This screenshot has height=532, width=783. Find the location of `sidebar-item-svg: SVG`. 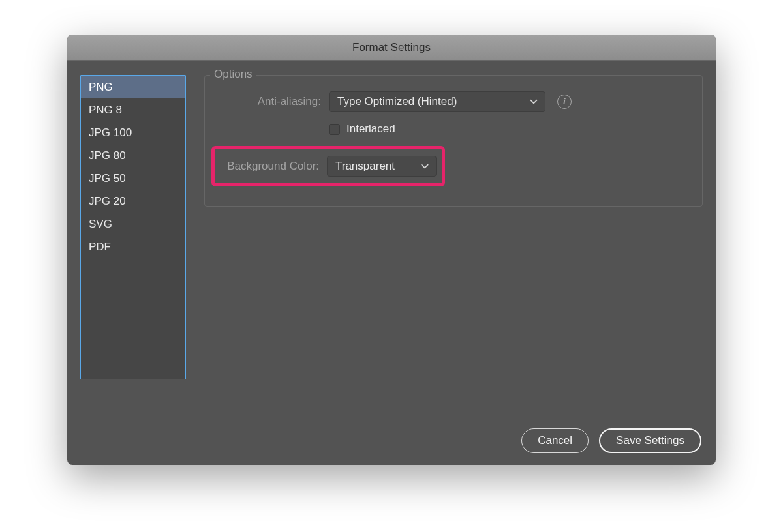

sidebar-item-svg: SVG is located at coordinates (133, 224).